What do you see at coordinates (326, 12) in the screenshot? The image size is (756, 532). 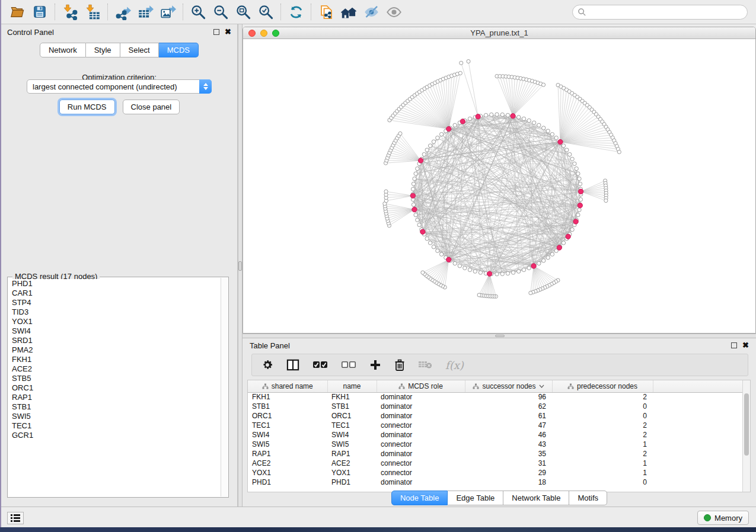 I see `duplicate-network-button` at bounding box center [326, 12].